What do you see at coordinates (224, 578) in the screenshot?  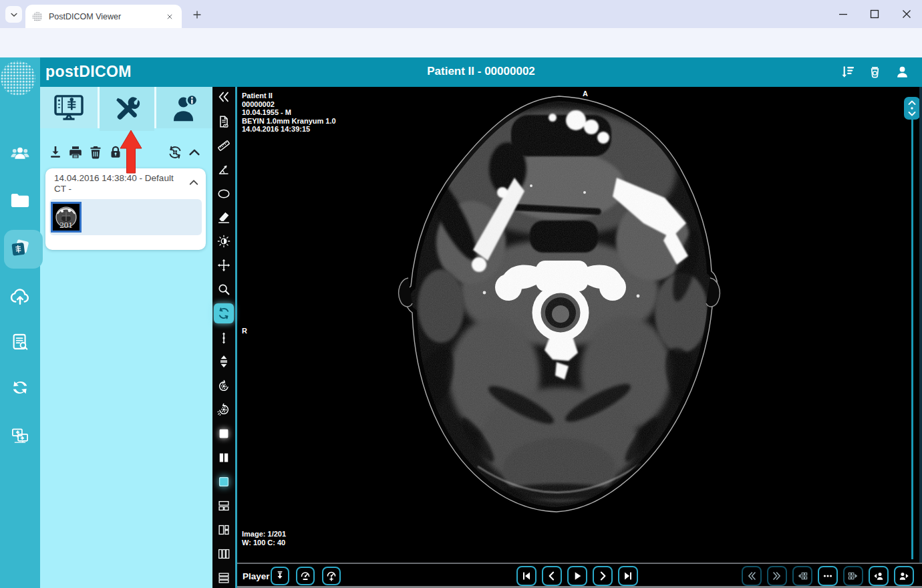 I see `layout-three-rows-button` at bounding box center [224, 578].